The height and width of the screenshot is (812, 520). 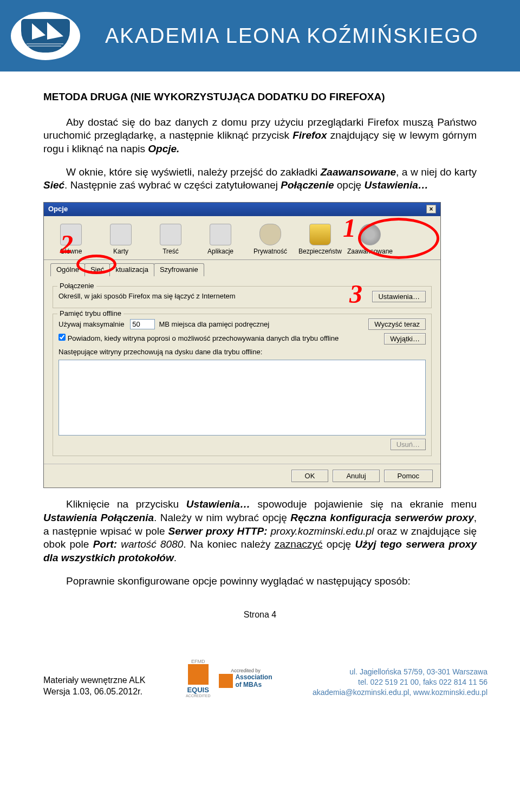 I want to click on text-firefox: Firefox, so click(x=310, y=135).